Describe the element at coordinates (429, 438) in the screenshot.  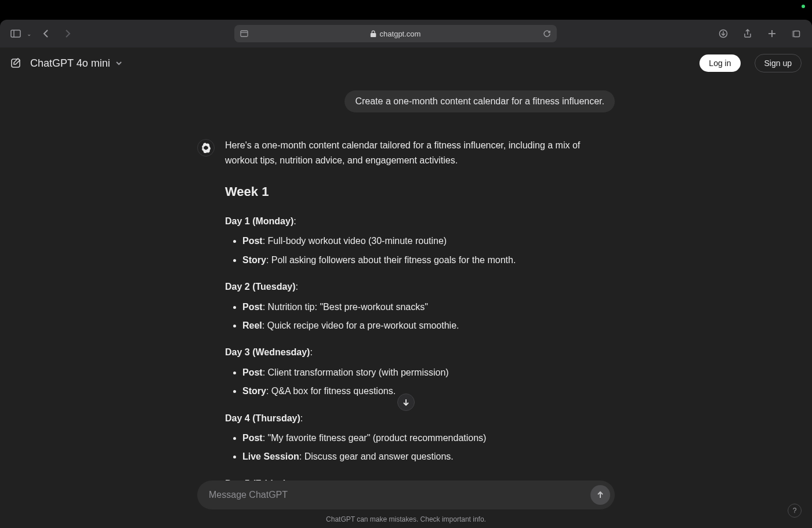
I see `day-item: Post: "My favorite fitness gear" (produc…` at that location.